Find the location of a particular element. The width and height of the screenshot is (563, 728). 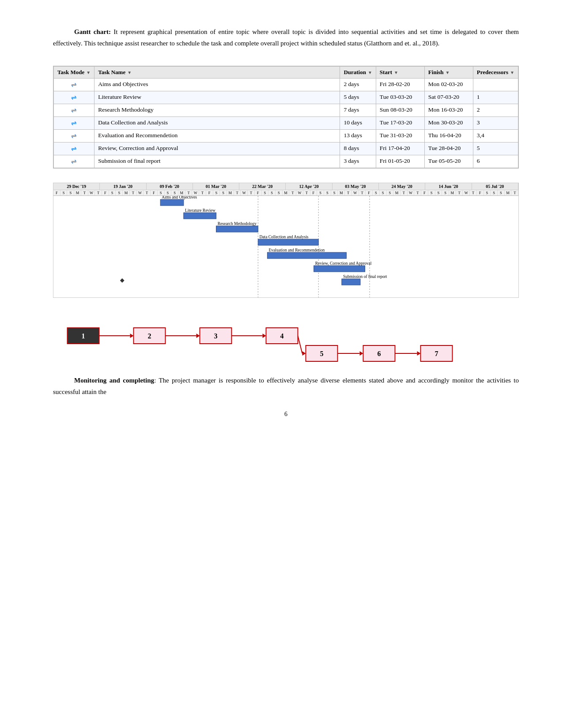

start-cell: Tue 17-03-20 is located at coordinates (400, 124).